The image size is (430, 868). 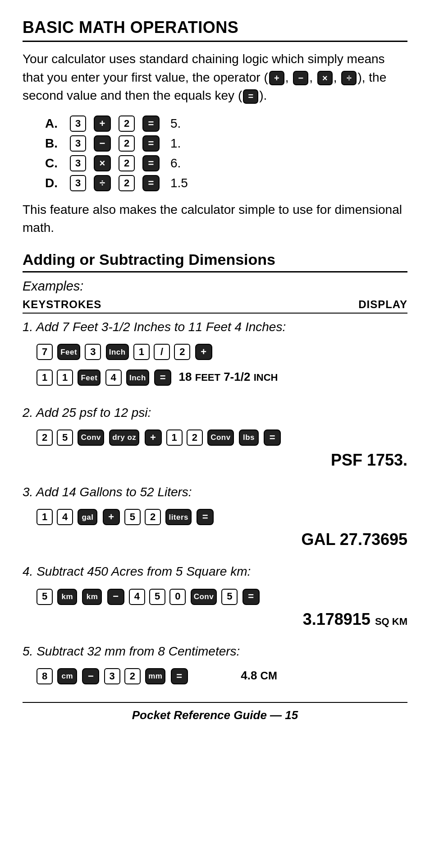 I want to click on key-1-ex2: 1, so click(x=174, y=438).